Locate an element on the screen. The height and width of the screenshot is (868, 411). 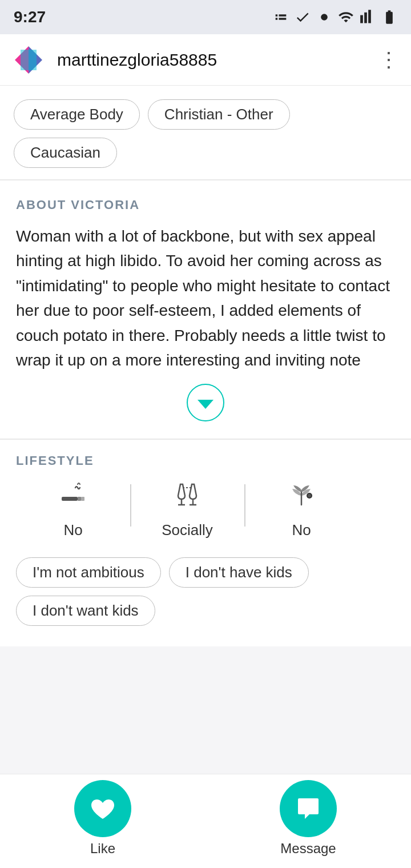
battery-icon is located at coordinates (389, 17).